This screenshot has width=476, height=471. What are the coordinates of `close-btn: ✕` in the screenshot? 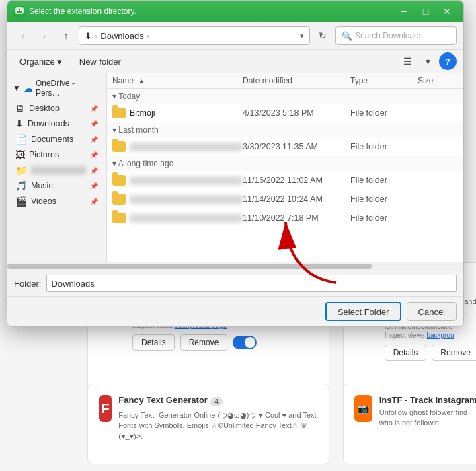 It's located at (447, 11).